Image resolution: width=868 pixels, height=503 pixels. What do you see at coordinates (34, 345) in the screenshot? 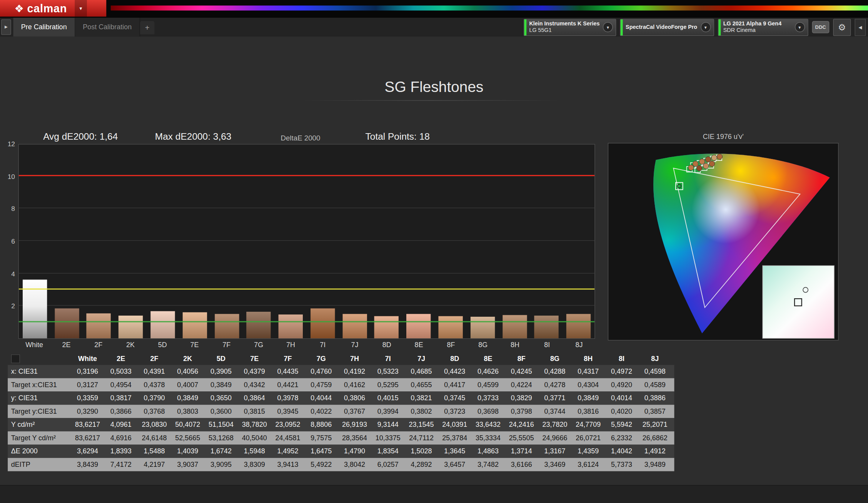
I see `x-axis-label-White: White` at bounding box center [34, 345].